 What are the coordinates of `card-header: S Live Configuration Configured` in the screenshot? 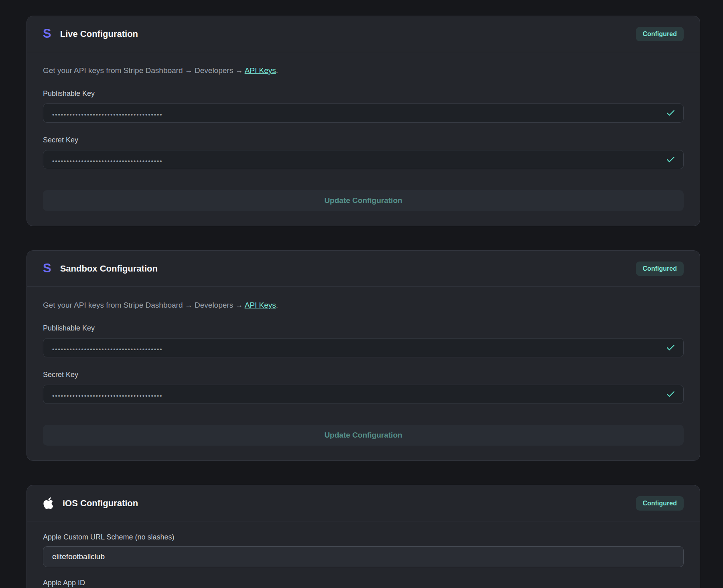 It's located at (364, 34).